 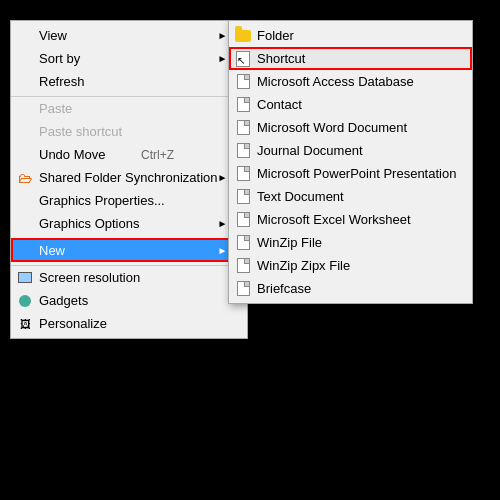 I want to click on menu-label-screen-resolution: Screen resolution, so click(x=90, y=278).